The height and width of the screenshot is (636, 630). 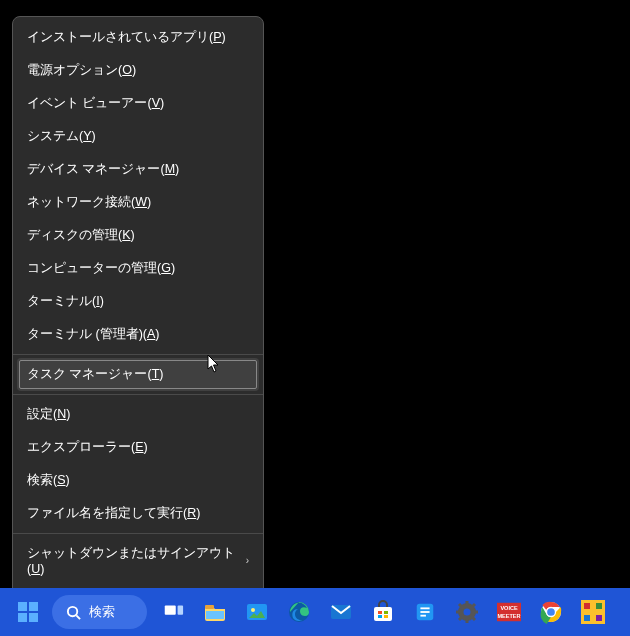 What do you see at coordinates (96, 104) in the screenshot?
I see `menu-item-label: イベント ビューアー(V)` at bounding box center [96, 104].